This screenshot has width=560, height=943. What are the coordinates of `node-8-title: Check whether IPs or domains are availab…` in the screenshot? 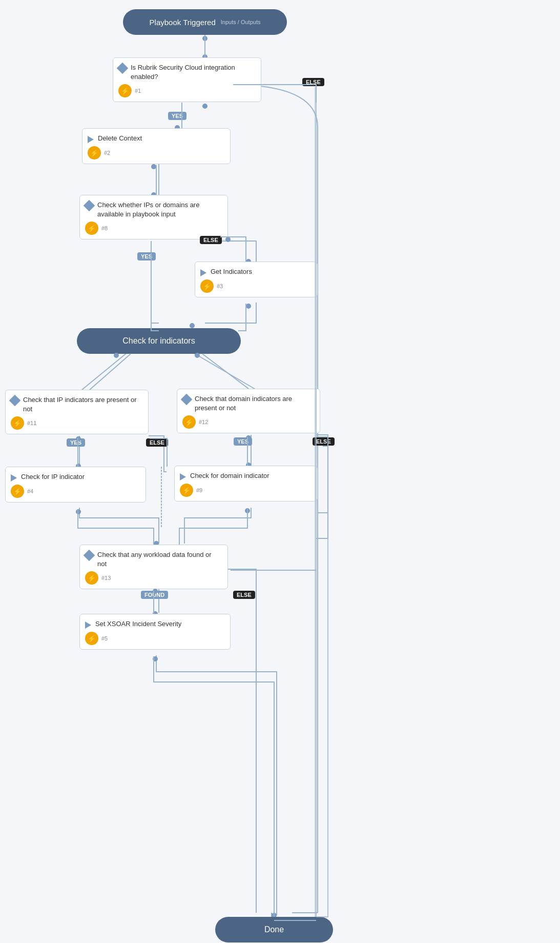 It's located at (159, 209).